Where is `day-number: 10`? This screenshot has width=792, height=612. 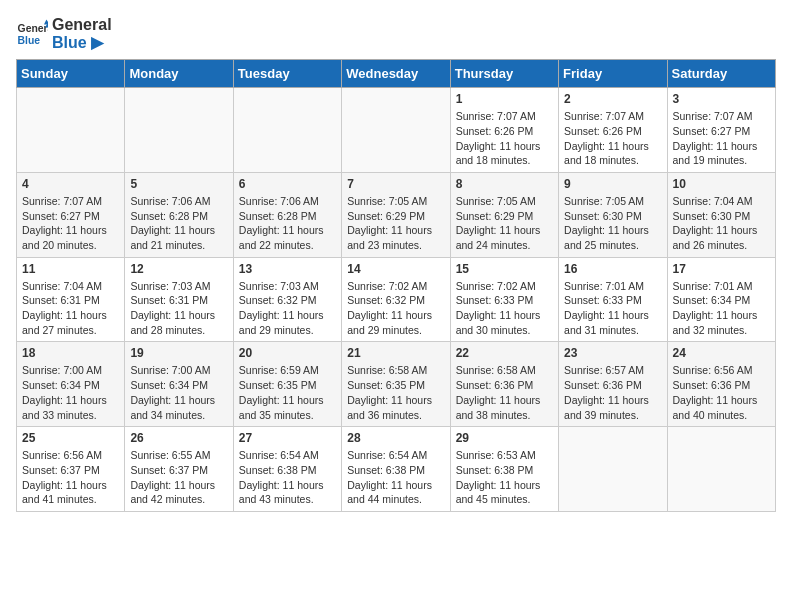 day-number: 10 is located at coordinates (722, 184).